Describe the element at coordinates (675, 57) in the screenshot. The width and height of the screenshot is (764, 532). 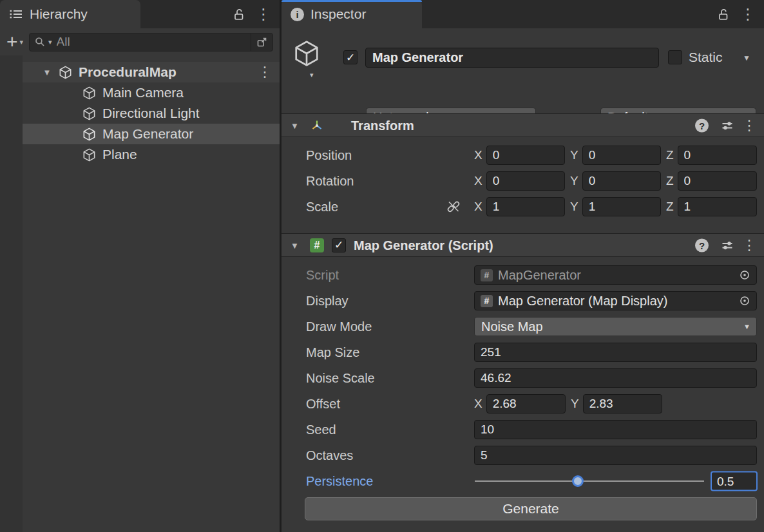
I see `static-checkbox` at that location.